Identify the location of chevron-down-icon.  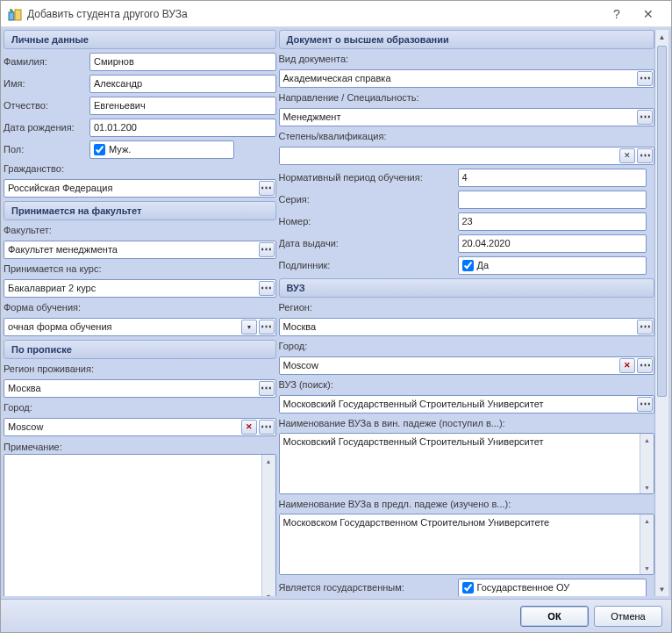
(249, 327).